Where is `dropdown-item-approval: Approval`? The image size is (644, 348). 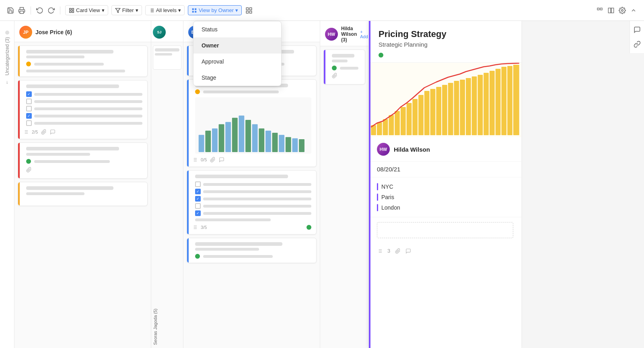 dropdown-item-approval: Approval is located at coordinates (237, 62).